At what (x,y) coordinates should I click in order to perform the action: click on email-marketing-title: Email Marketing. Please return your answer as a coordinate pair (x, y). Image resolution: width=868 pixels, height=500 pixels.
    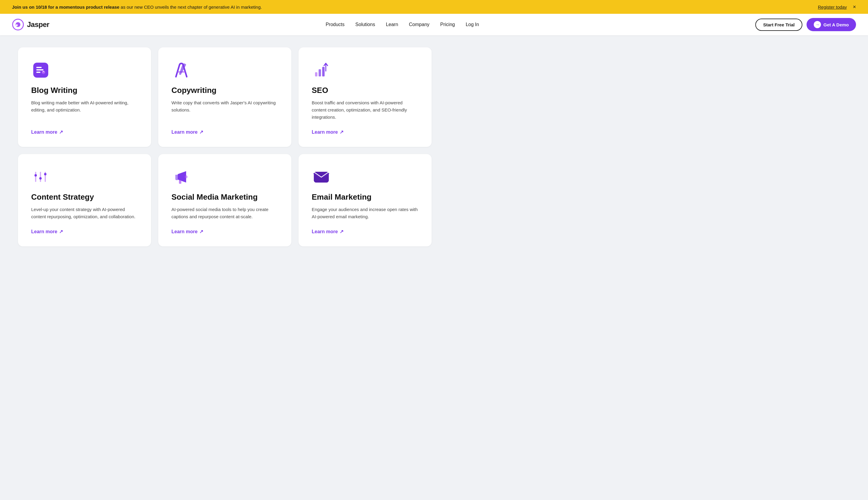
    Looking at the image, I should click on (365, 197).